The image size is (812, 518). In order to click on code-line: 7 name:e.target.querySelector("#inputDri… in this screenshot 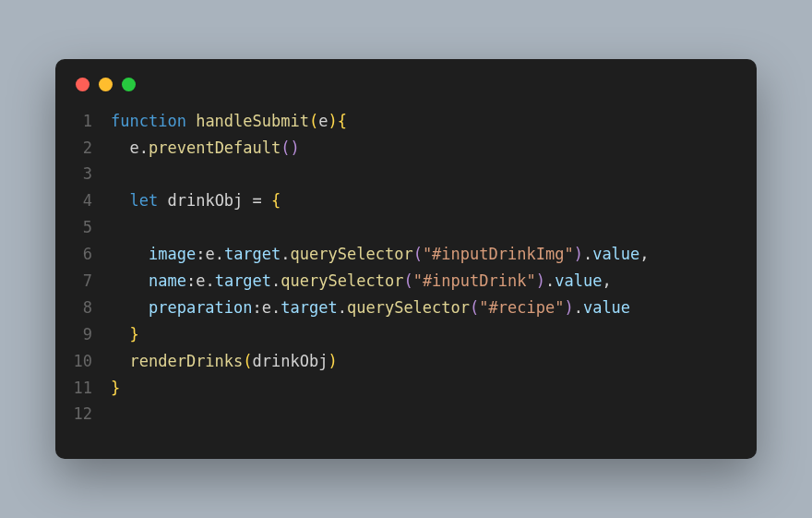, I will do `click(406, 281)`.